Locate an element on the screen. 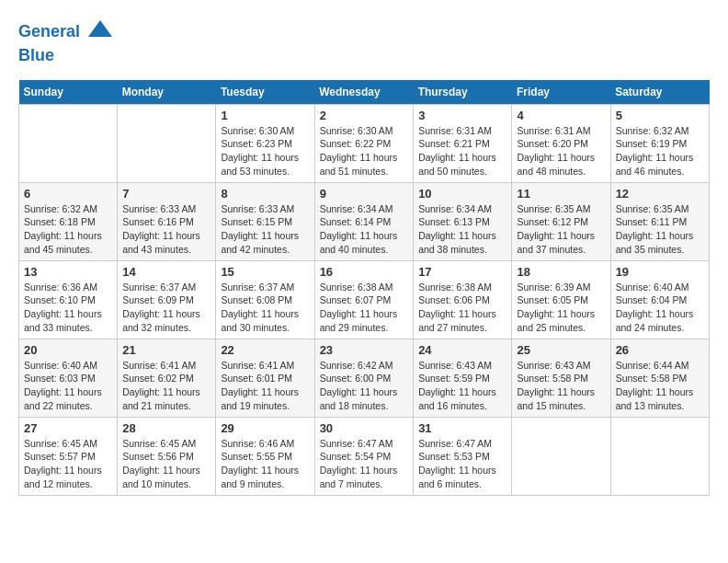 Image resolution: width=728 pixels, height=563 pixels. day-info: Sunrise: 6:47 AM Sunset: 5:53 PM Dayligh… is located at coordinates (462, 464).